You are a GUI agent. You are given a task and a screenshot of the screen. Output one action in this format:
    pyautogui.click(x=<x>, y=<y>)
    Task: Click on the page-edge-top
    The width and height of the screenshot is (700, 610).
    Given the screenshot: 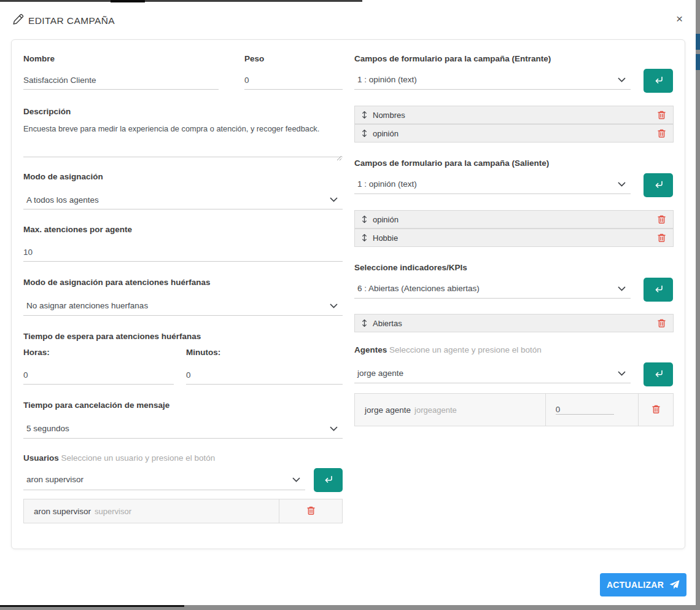 What is the action you would take?
    pyautogui.click(x=181, y=1)
    